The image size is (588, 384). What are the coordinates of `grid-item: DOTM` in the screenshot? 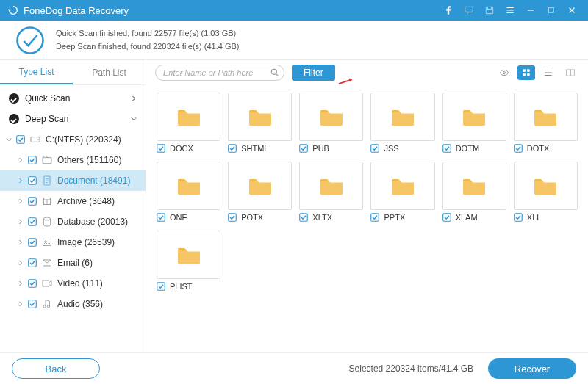 It's located at (475, 123).